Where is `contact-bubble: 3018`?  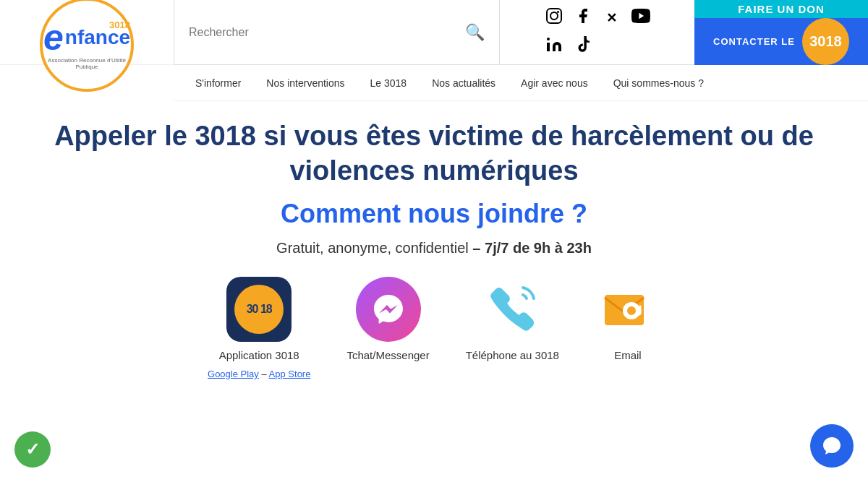
contact-bubble: 3018 is located at coordinates (826, 42).